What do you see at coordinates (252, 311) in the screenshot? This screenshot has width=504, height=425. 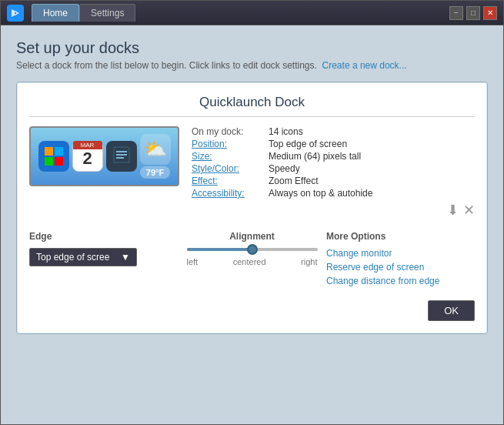 I see `dock-footer: OK` at bounding box center [252, 311].